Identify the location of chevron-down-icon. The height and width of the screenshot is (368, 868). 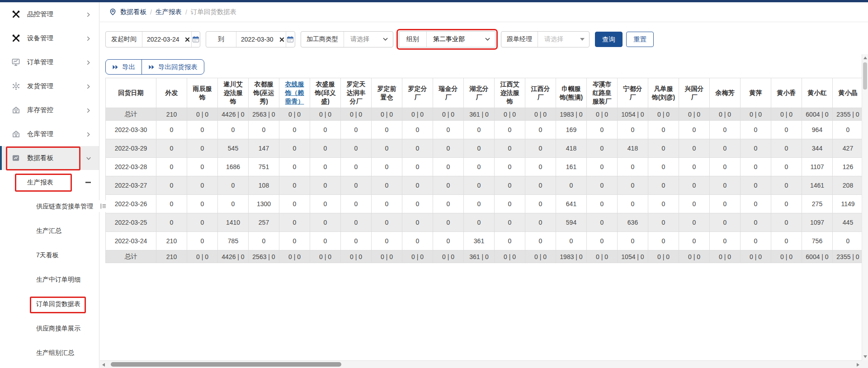
(487, 39).